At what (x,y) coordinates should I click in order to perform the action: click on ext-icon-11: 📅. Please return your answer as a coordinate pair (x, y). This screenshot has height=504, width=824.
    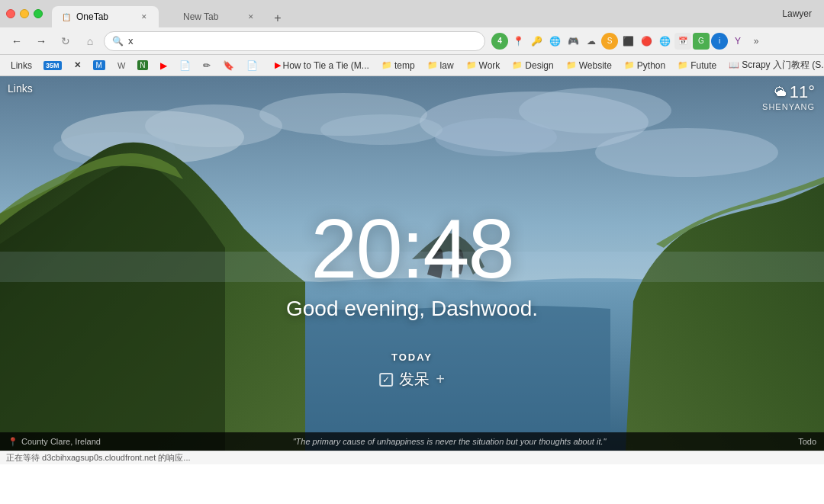
    Looking at the image, I should click on (683, 41).